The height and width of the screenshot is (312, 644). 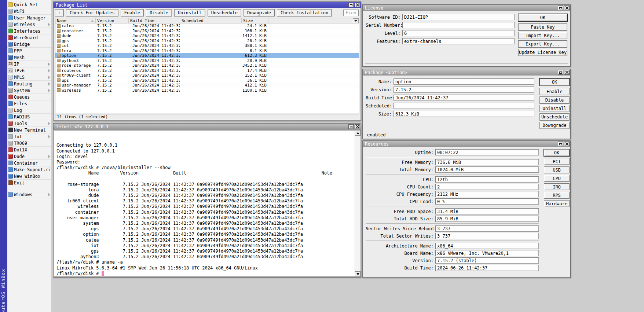 I want to click on terminal-scrollbar, so click(x=358, y=203).